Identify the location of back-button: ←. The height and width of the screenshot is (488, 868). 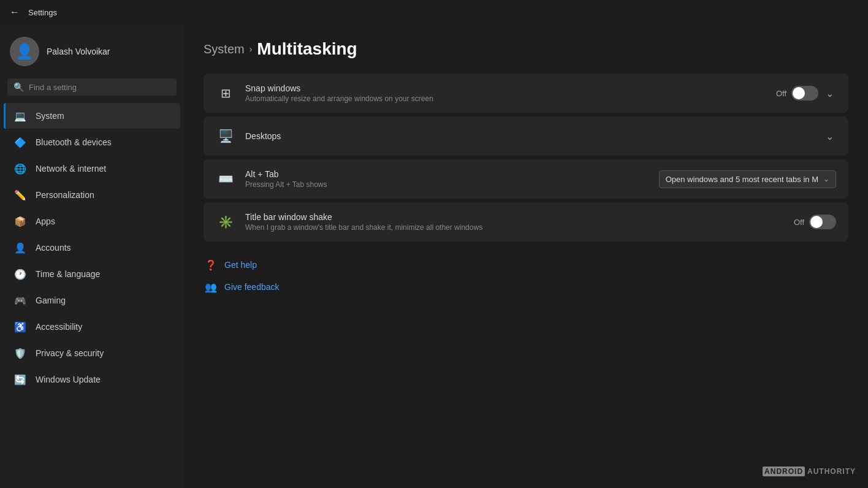
(15, 12).